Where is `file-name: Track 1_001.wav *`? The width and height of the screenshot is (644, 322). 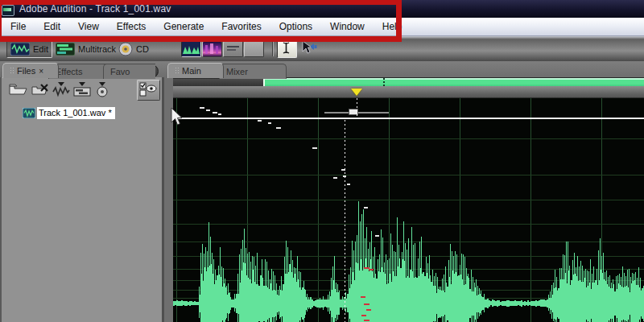 file-name: Track 1_001.wav * is located at coordinates (76, 113).